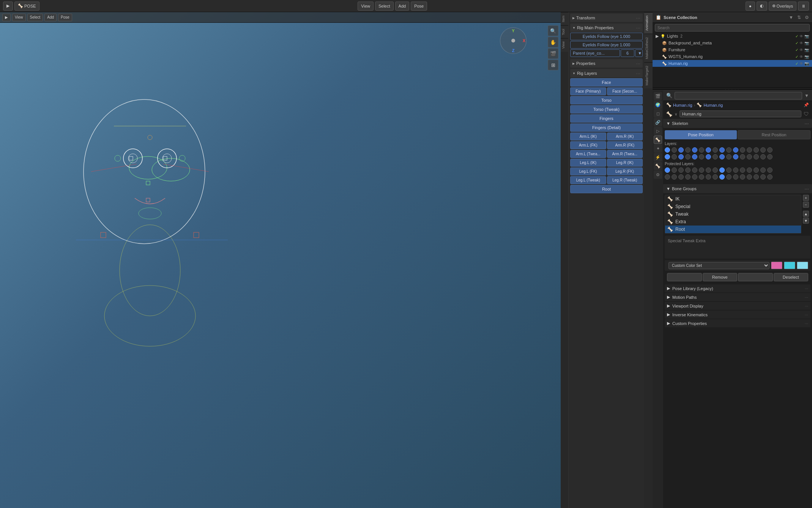 This screenshot has width=812, height=508. I want to click on outliner-search-input, so click(732, 28).